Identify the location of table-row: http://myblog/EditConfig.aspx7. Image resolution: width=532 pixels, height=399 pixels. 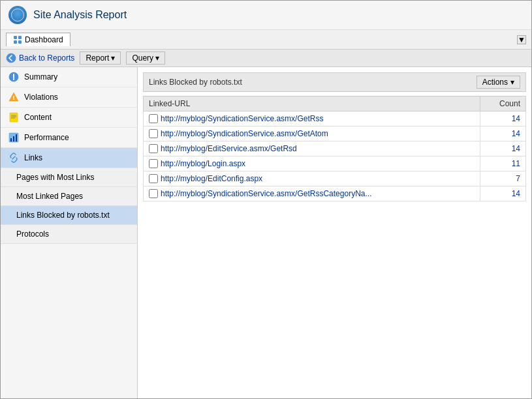
(335, 179).